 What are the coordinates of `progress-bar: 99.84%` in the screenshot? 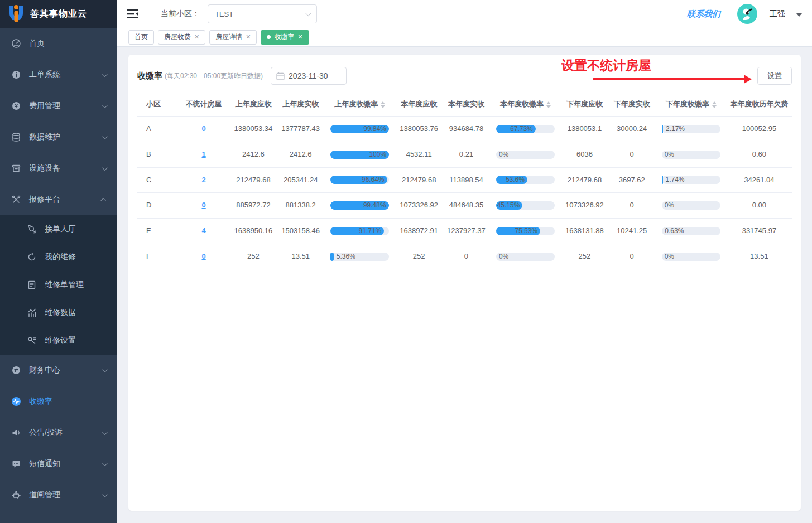 It's located at (359, 129).